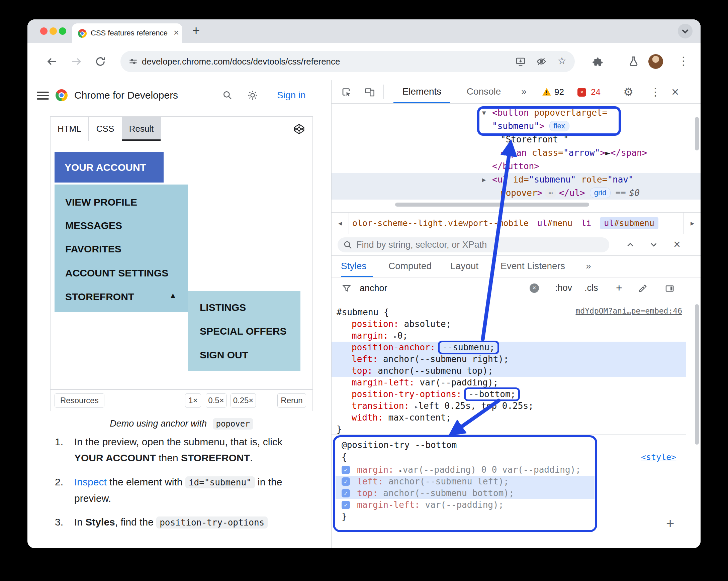  Describe the element at coordinates (524, 92) in the screenshot. I see `more-tabs-icon: »` at that location.